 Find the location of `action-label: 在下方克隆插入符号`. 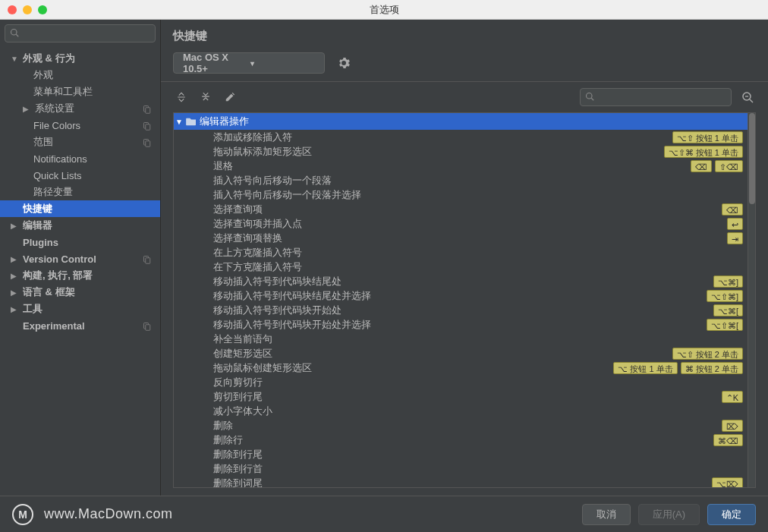

action-label: 在下方克隆插入符号 is located at coordinates (458, 267).